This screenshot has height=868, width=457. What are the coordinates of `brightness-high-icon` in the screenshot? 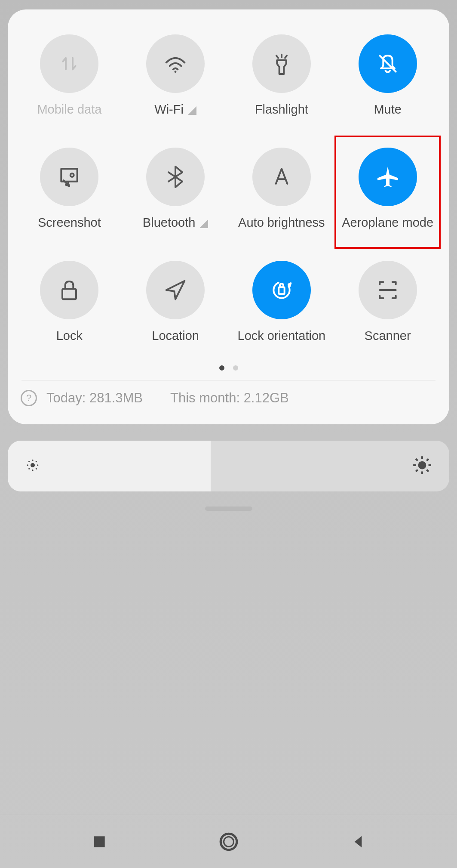 It's located at (422, 466).